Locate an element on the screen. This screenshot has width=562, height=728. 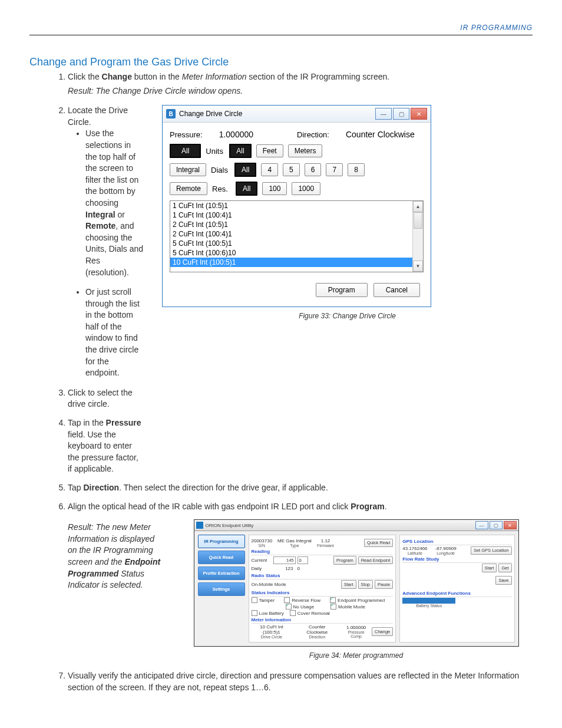
list-item: 5 CuFt Int (100:5)1 is located at coordinates (297, 243).